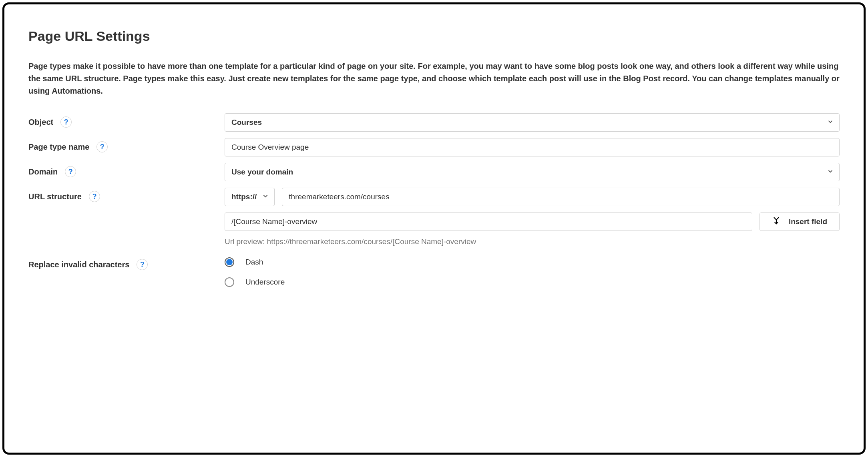  Describe the element at coordinates (127, 195) in the screenshot. I see `label-col: URL structure ?` at that location.